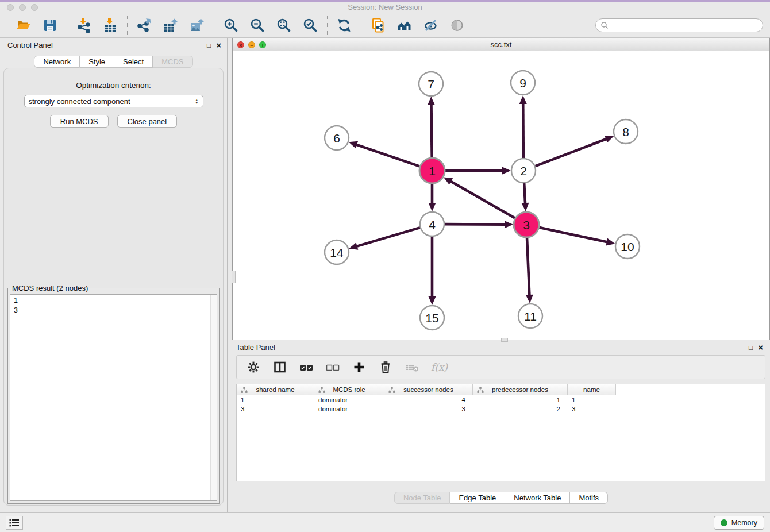  I want to click on zoom-in-icon, so click(231, 25).